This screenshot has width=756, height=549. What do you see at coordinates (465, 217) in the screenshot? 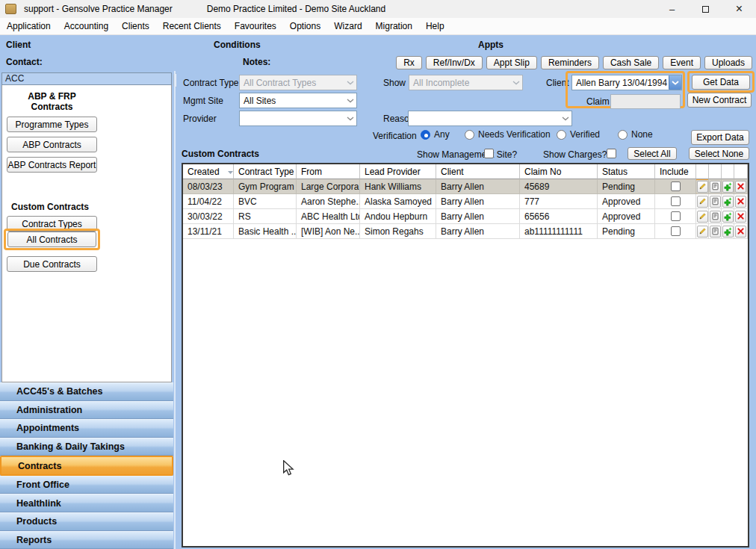
I see `table-row: 30/03/22 RS ABC Health Ltd. Andou Hepbur…` at bounding box center [465, 217].